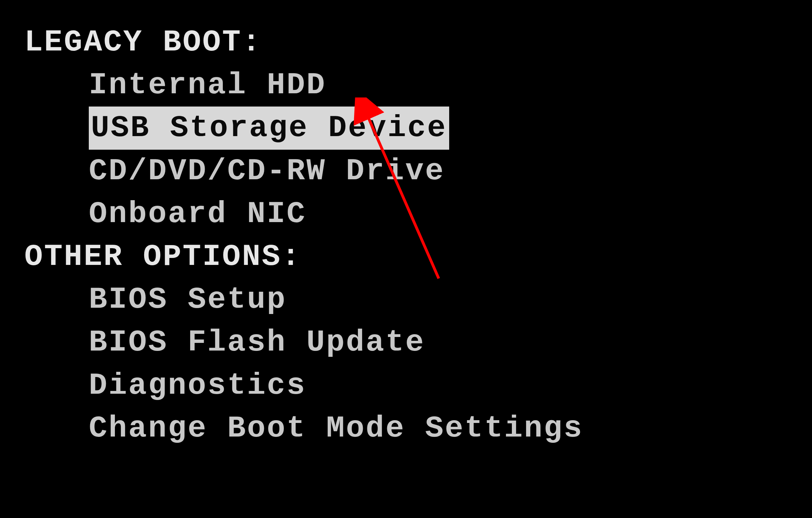 Image resolution: width=812 pixels, height=518 pixels. Describe the element at coordinates (269, 128) in the screenshot. I see `boot-item-usb-storage-device: USB Storage Device` at that location.